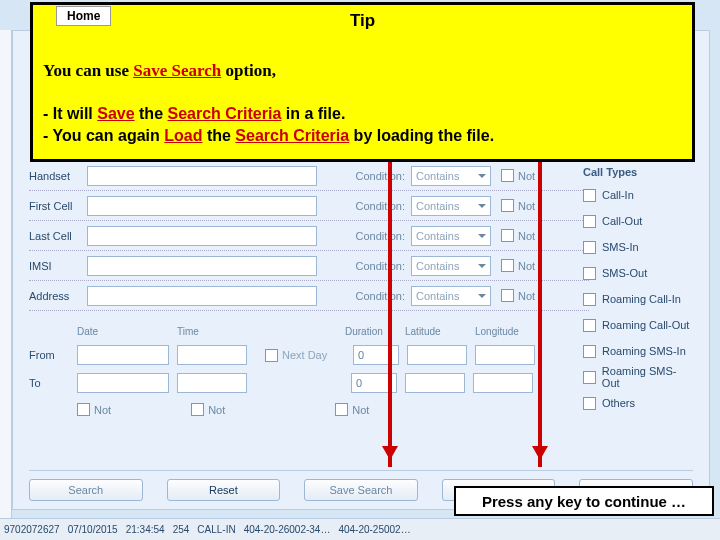 This screenshot has width=720, height=540. What do you see at coordinates (584, 501) in the screenshot?
I see `continue-prompt: Press any key to continue …` at bounding box center [584, 501].